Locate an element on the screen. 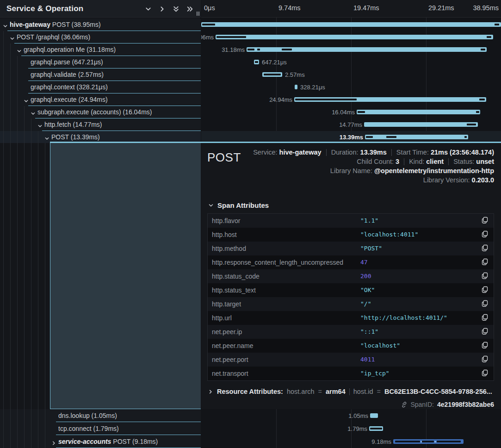 The image size is (501, 448). span-row: POST /graphql (36.06ms) is located at coordinates (100, 37).